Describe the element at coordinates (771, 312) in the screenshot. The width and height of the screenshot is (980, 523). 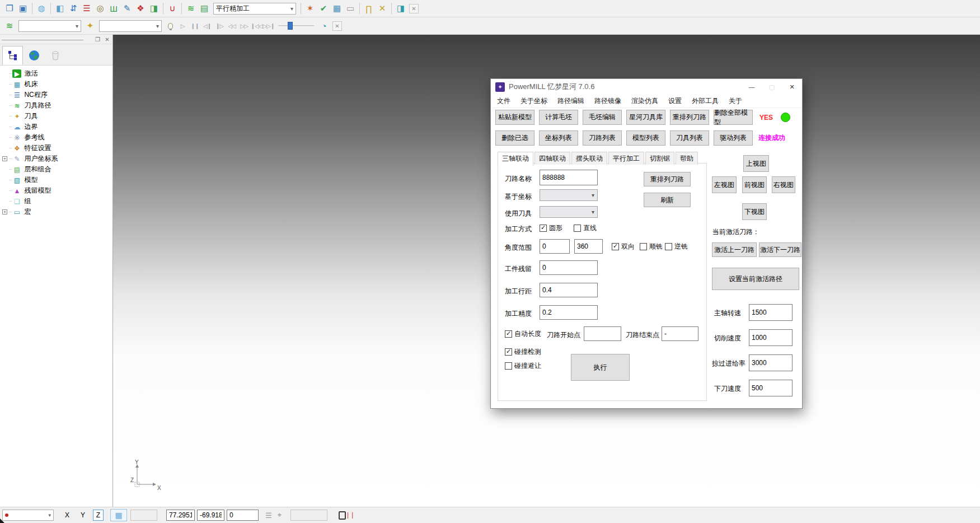
I see `spindle-speed-input` at that location.